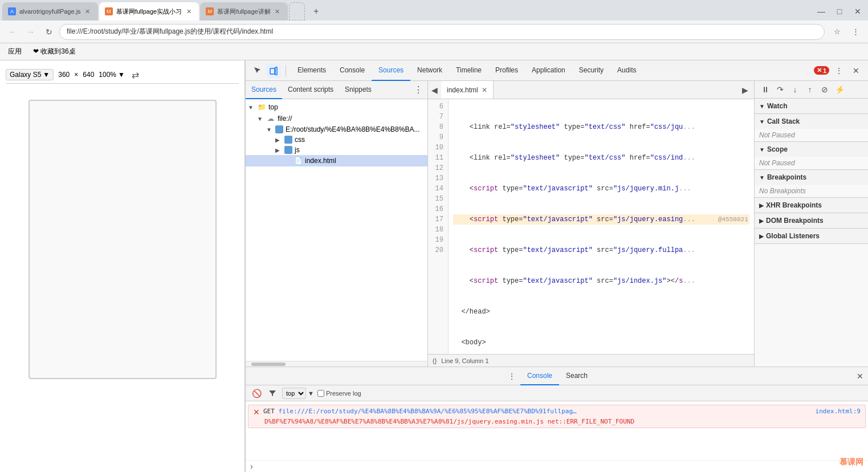  What do you see at coordinates (336, 161) in the screenshot?
I see `tree-item-index-html: 📄 index.html` at bounding box center [336, 161].